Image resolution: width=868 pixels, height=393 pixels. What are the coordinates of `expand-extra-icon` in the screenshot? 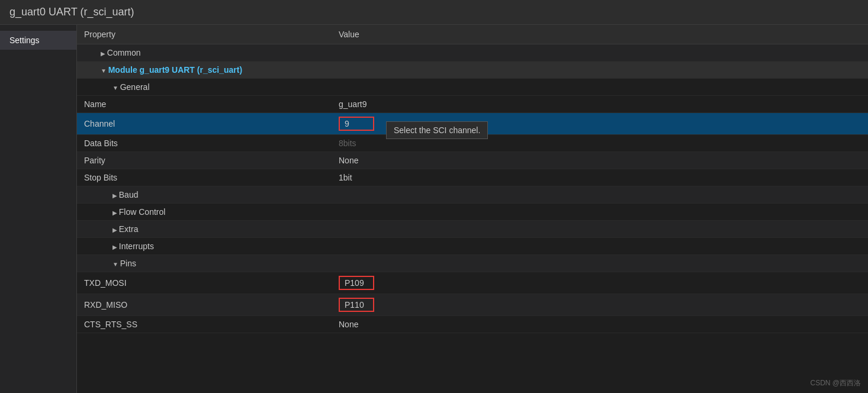 It's located at (102, 229).